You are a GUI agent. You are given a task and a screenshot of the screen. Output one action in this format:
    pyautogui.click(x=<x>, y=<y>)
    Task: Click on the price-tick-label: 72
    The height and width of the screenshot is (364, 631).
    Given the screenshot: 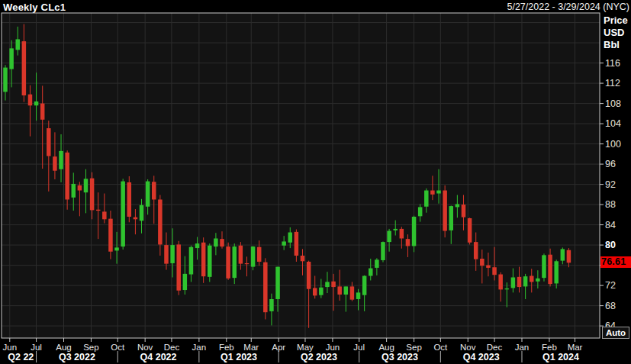 What is the action you would take?
    pyautogui.click(x=610, y=285)
    